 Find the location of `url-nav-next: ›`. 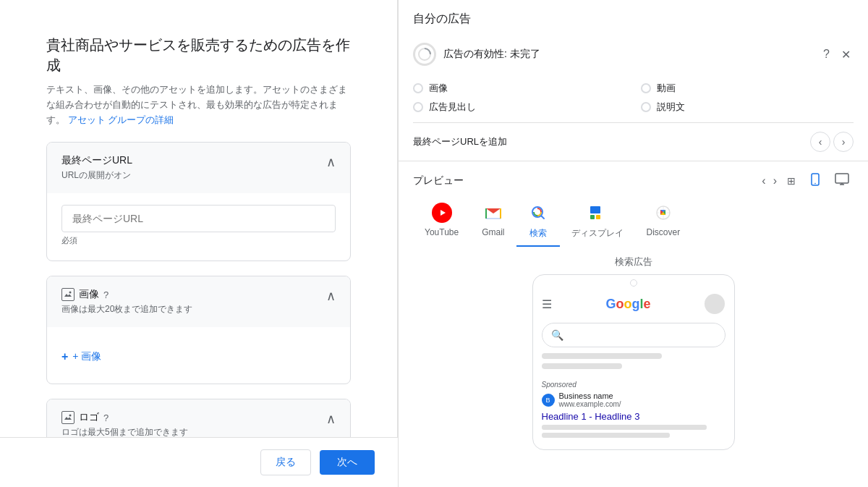

url-nav-next: › is located at coordinates (843, 142).